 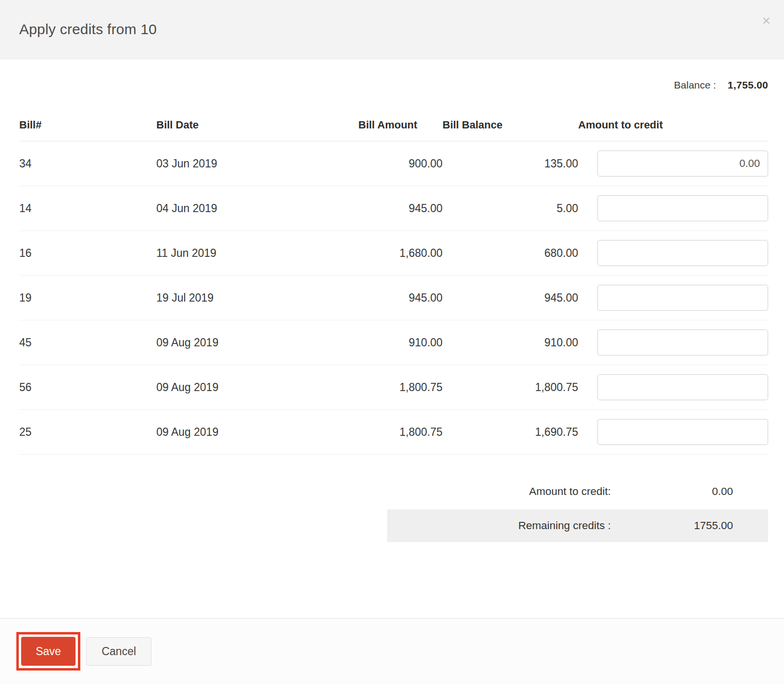 What do you see at coordinates (393, 209) in the screenshot?
I see `table-row: 14 04 Jun 2019 945.00 5.00` at bounding box center [393, 209].